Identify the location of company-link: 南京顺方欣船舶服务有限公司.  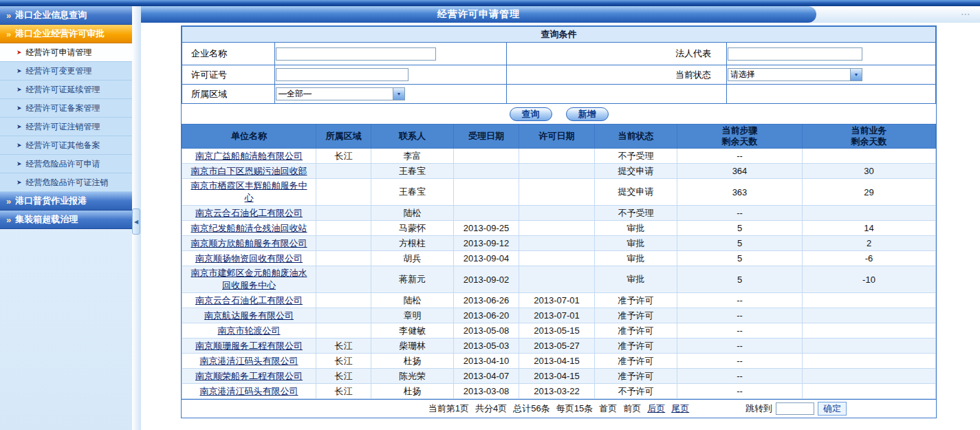
(249, 244).